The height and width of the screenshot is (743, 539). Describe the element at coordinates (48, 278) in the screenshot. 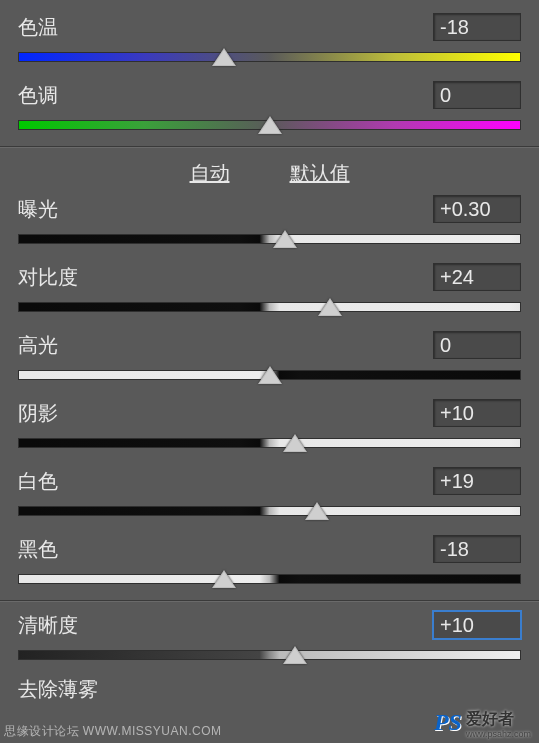

I see `contrast-label: 对比度` at that location.